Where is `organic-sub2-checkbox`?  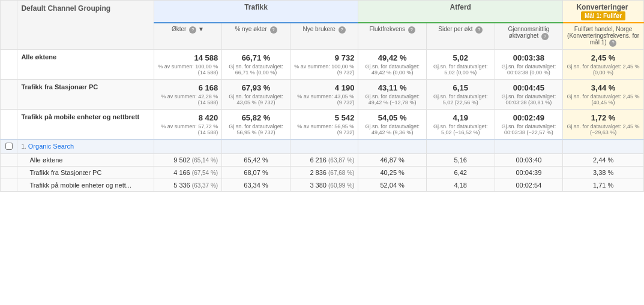
organic-sub2-checkbox is located at coordinates (9, 186).